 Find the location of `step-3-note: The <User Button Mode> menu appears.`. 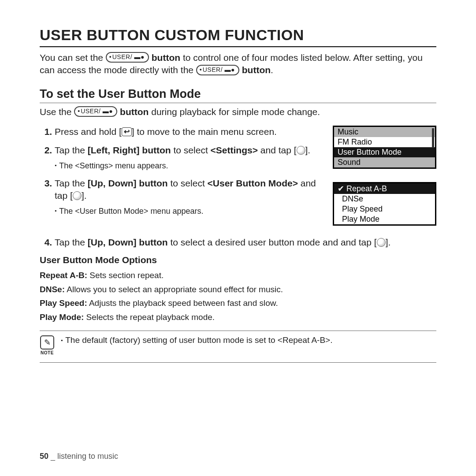

step-3-note: The <User Button Mode> menu appears. is located at coordinates (191, 211).